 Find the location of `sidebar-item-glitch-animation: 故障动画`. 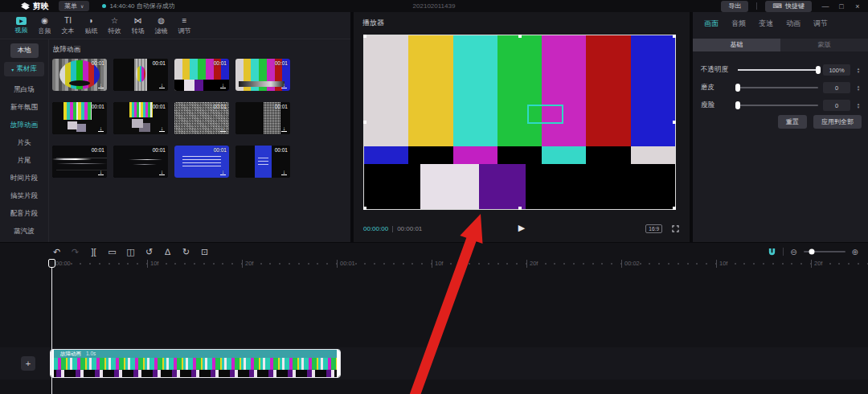

sidebar-item-glitch-animation: 故障动画 is located at coordinates (24, 125).